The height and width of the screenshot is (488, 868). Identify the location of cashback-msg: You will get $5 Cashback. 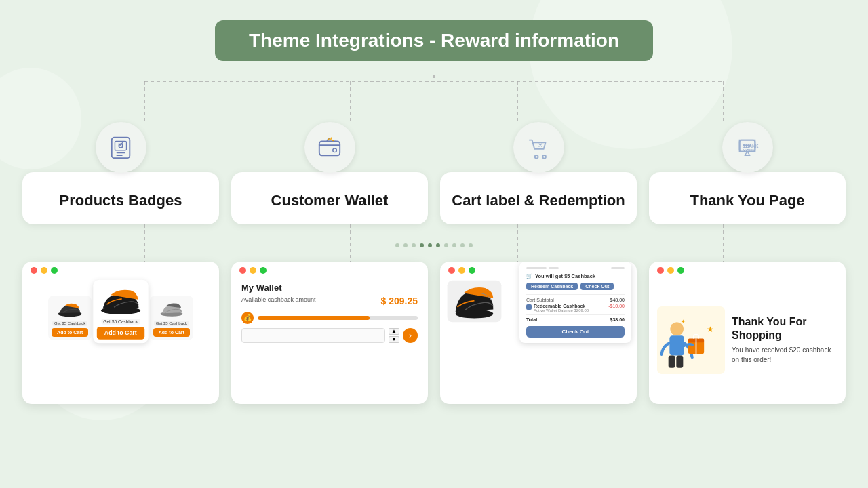
(566, 277).